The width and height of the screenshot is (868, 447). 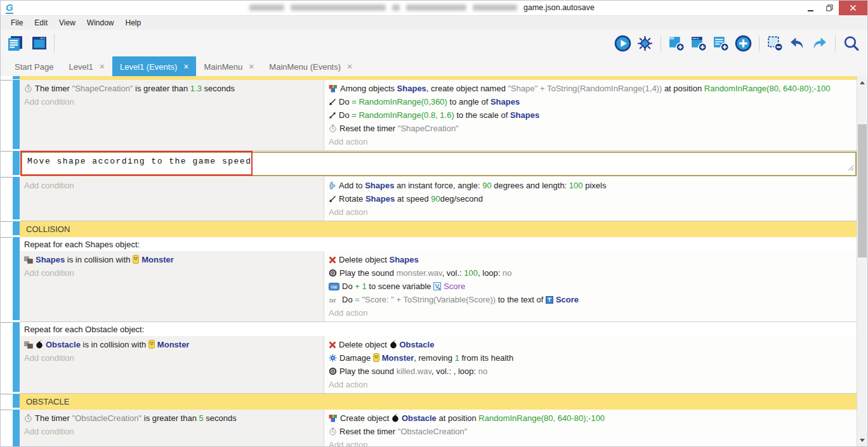 What do you see at coordinates (100, 23) in the screenshot?
I see `menu-item-window: Window` at bounding box center [100, 23].